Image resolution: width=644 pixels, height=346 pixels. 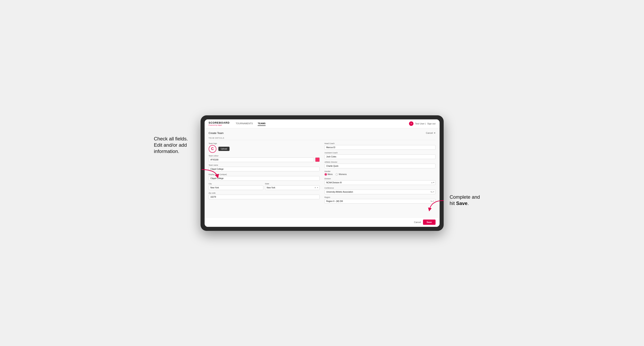 I want to click on logo-area: C Upload, so click(x=264, y=149).